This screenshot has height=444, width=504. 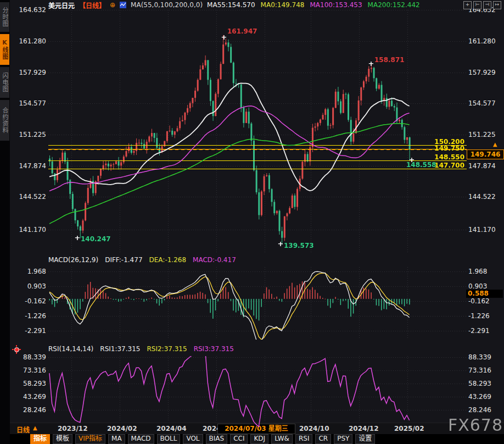 What do you see at coordinates (486, 135) in the screenshot?
I see `price-axis-right: 151.225` at bounding box center [486, 135].